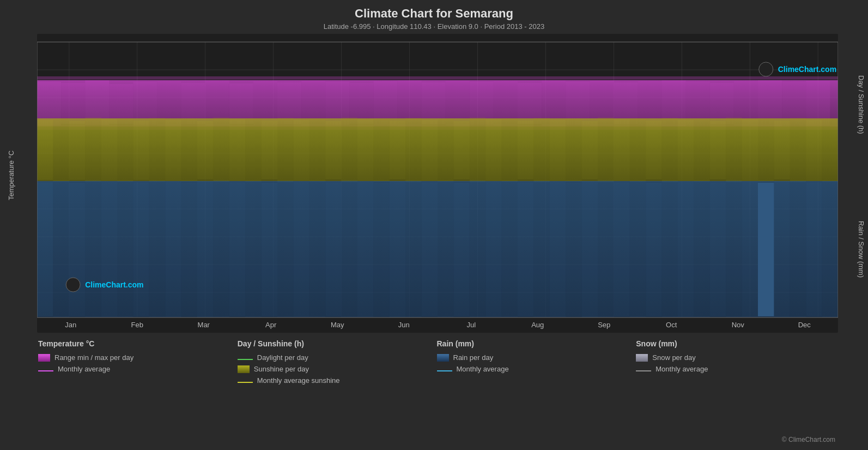 Image resolution: width=868 pixels, height=450 pixels. Describe the element at coordinates (283, 358) in the screenshot. I see `legend-daylight-label: Daylight per day` at that location.